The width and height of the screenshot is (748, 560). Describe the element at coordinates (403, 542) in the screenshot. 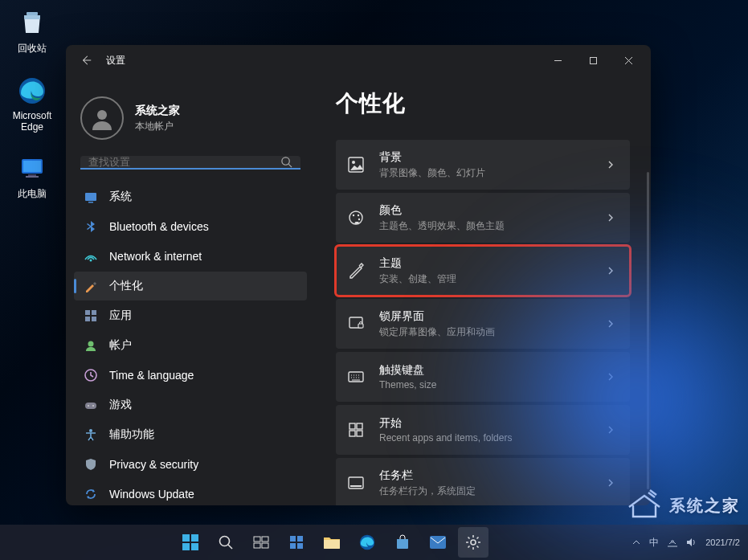

I see `taskbar-store-icon` at that location.